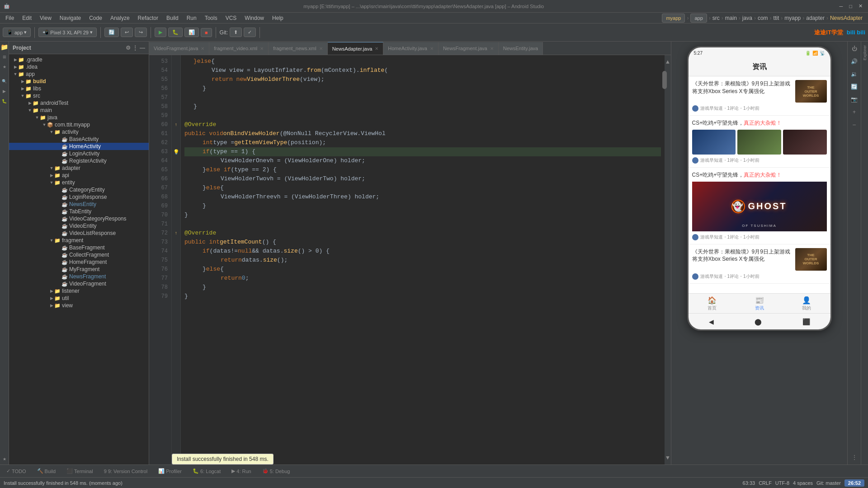  What do you see at coordinates (698, 18) in the screenshot?
I see `module-selector: app` at bounding box center [698, 18].